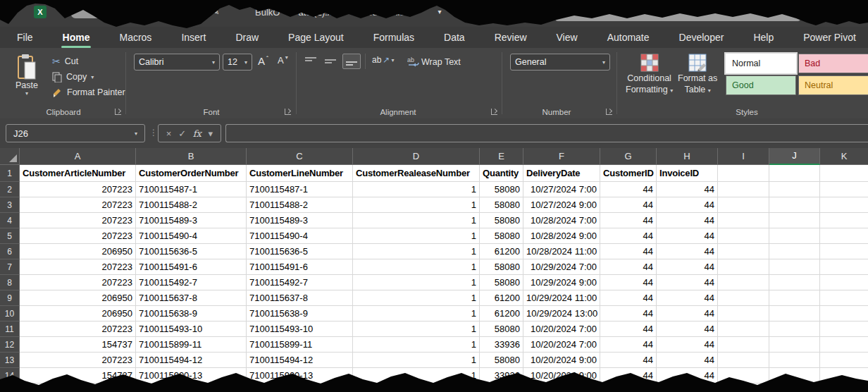 Image resolution: width=868 pixels, height=392 pixels. What do you see at coordinates (628, 267) in the screenshot?
I see `cell-G7: 44` at bounding box center [628, 267].